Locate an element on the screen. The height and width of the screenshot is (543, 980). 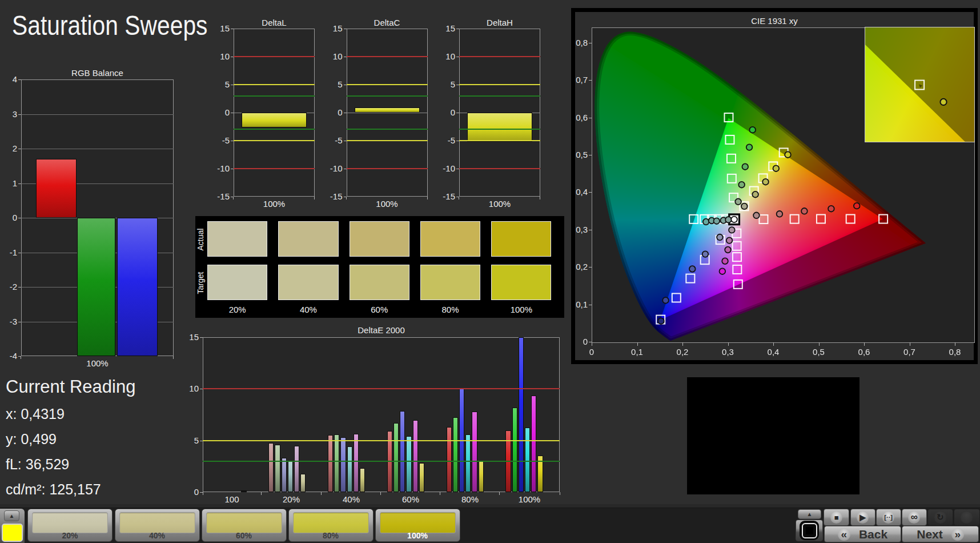
swatch-target-60% is located at coordinates (379, 282).